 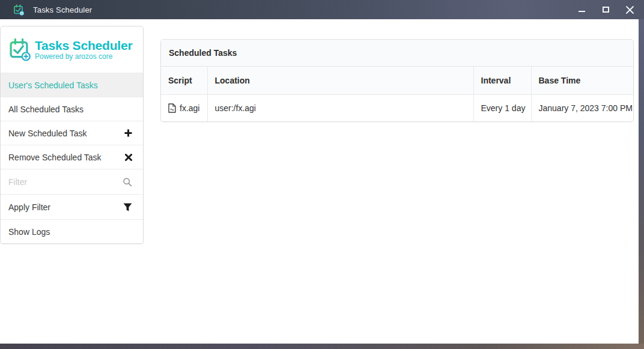 What do you see at coordinates (606, 10) in the screenshot?
I see `maximize-button` at bounding box center [606, 10].